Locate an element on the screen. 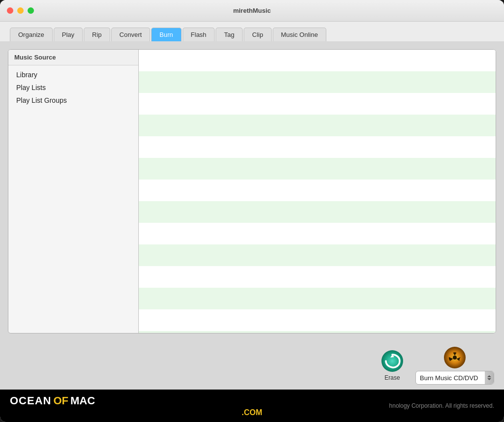 This screenshot has height=422, width=504. brand-com: .COM is located at coordinates (252, 413).